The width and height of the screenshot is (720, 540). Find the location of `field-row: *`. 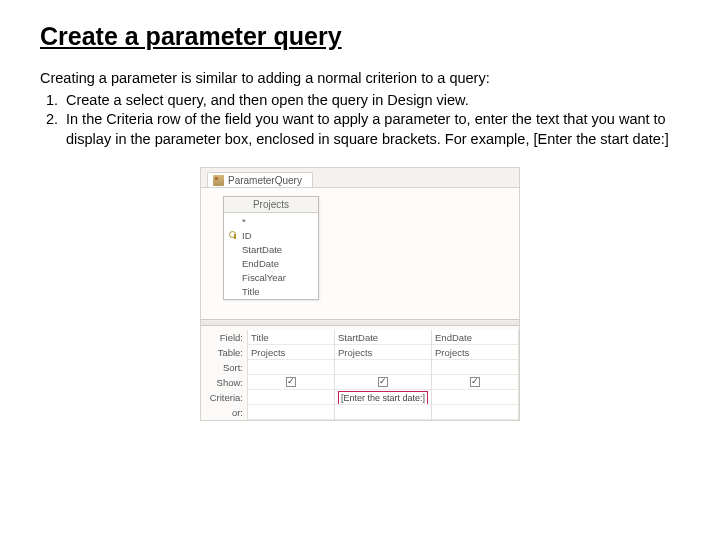

field-row: * is located at coordinates (271, 221).